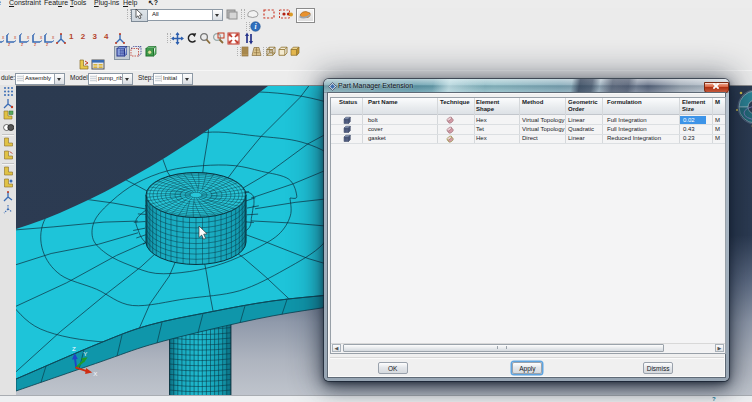 Image resolution: width=752 pixels, height=402 pixels. Describe the element at coordinates (74, 348) in the screenshot. I see `svg-text: Z` at that location.